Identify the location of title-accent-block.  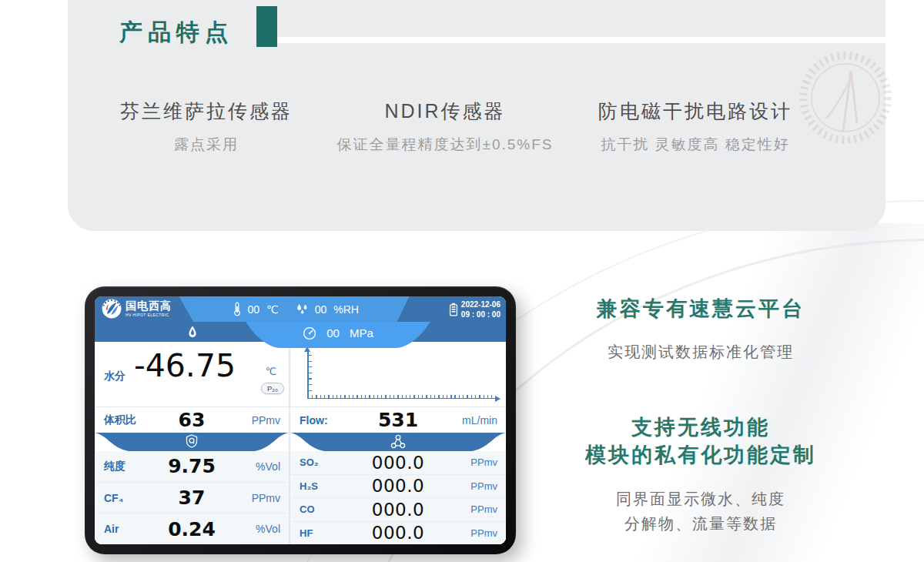
(266, 26).